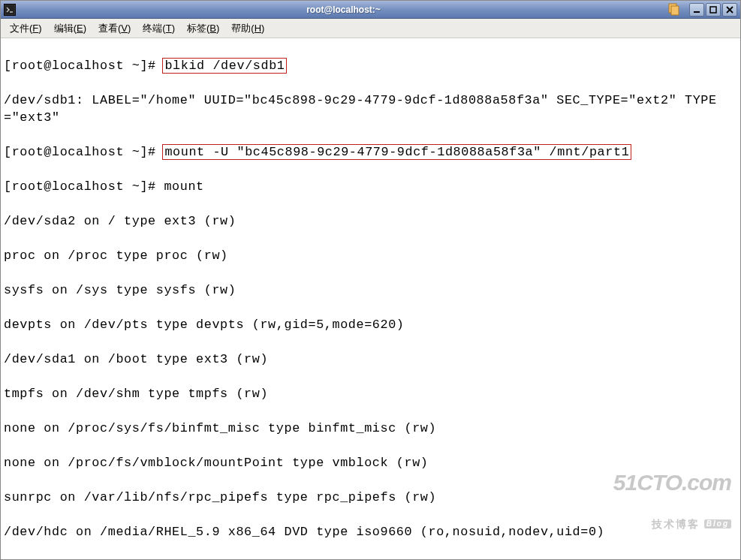 The width and height of the screenshot is (741, 560). What do you see at coordinates (371, 497) in the screenshot?
I see `mount-line: sunrpc on /var/lib/nfs/rpc_pipefs type r…` at bounding box center [371, 497].